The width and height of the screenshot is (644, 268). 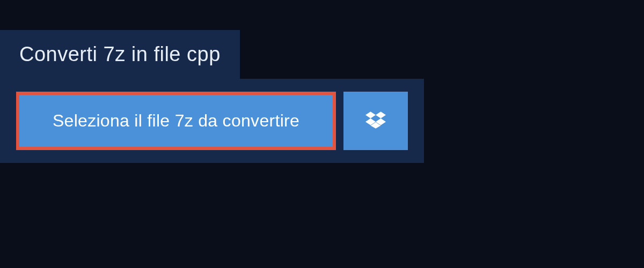 I want to click on dropbox-icon, so click(x=376, y=121).